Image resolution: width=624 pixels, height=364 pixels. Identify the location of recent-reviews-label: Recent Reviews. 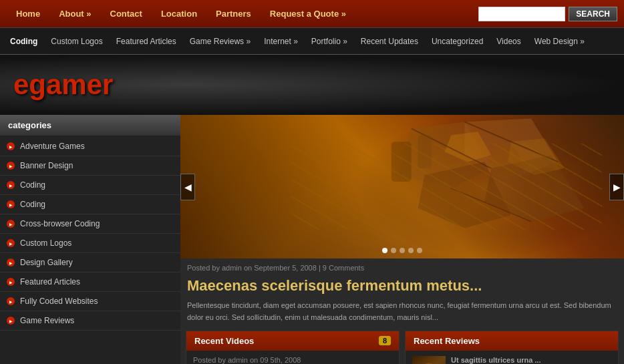
(446, 341).